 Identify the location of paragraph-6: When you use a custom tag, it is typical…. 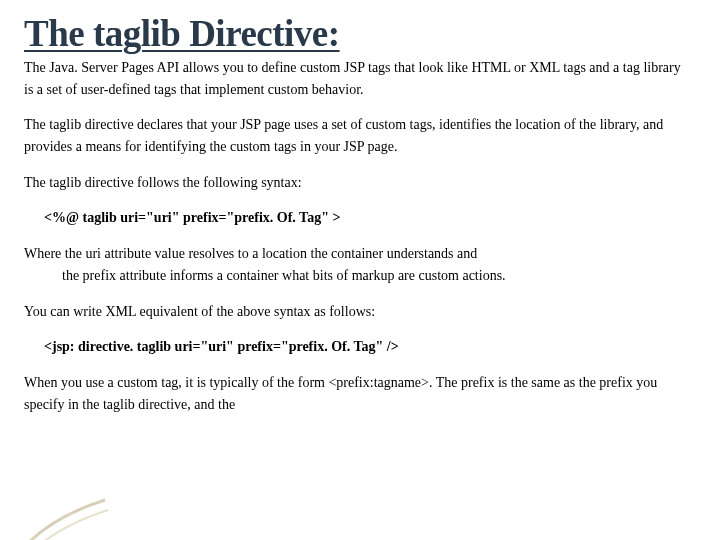
(358, 394).